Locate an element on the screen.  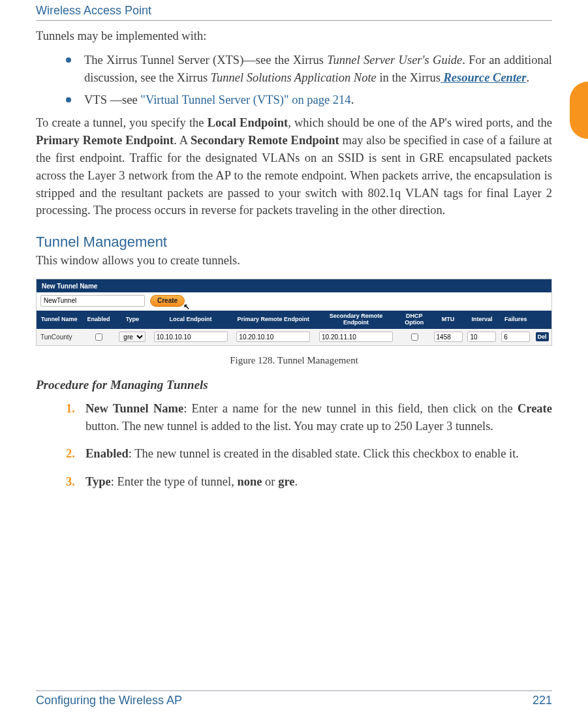
tunnel-mgmt-screenshot: New Tunnel Name Create ↖ Tunnel Name Ena… is located at coordinates (294, 312).